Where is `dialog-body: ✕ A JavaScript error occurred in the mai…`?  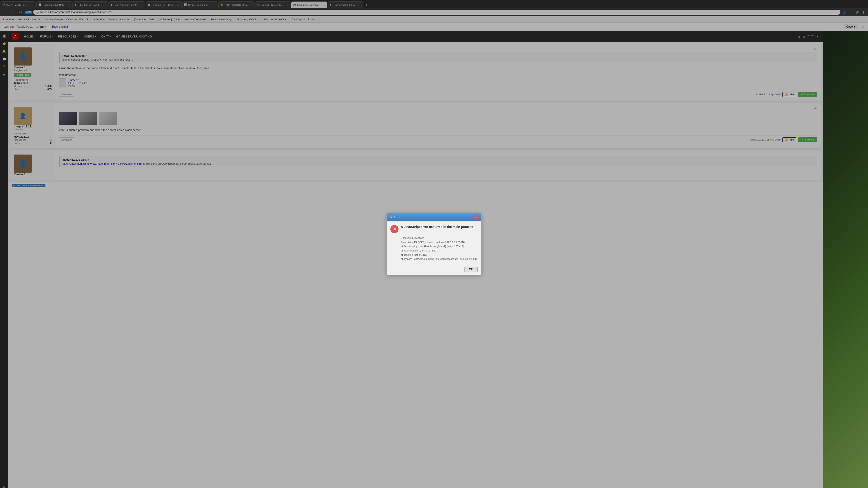 dialog-body: ✕ A JavaScript error occurred in the mai… is located at coordinates (434, 243).